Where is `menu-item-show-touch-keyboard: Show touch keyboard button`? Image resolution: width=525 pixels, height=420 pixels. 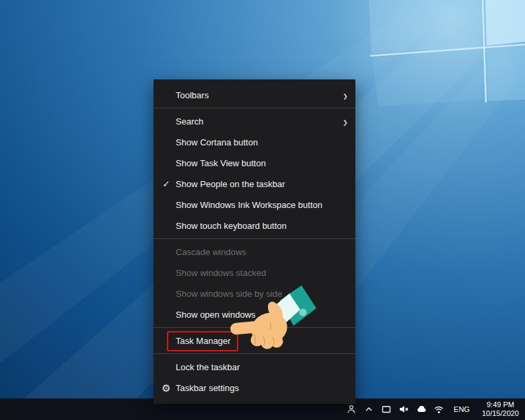 menu-item-show-touch-keyboard: Show touch keyboard button is located at coordinates (254, 226).